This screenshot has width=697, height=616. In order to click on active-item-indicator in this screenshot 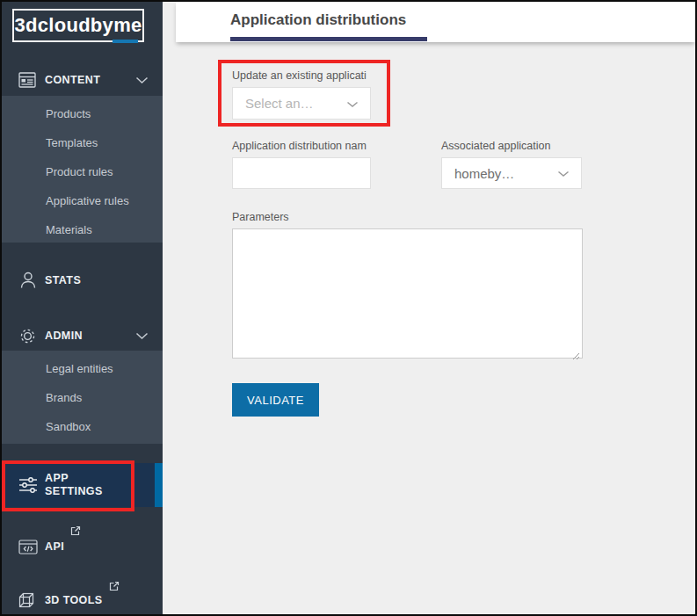, I will do `click(158, 485)`.